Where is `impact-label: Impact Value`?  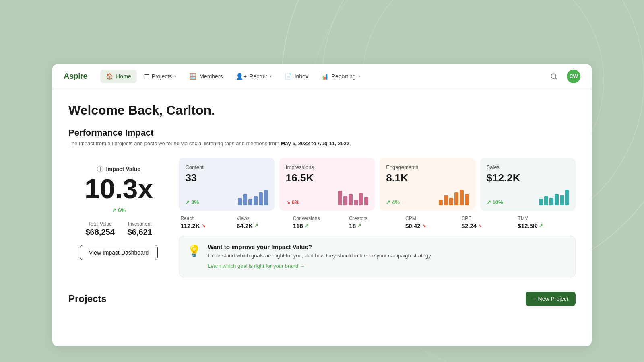 impact-label: Impact Value is located at coordinates (123, 169).